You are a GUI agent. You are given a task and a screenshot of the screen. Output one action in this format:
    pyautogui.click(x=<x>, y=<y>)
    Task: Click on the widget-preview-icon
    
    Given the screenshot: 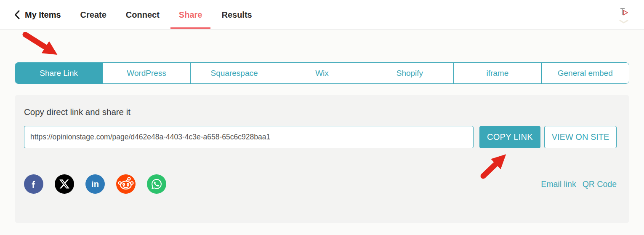 What is the action you would take?
    pyautogui.click(x=624, y=12)
    